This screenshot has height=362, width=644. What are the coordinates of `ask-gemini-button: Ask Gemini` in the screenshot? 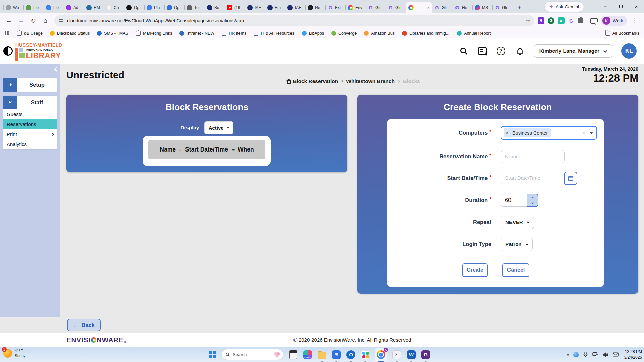 It's located at (564, 7).